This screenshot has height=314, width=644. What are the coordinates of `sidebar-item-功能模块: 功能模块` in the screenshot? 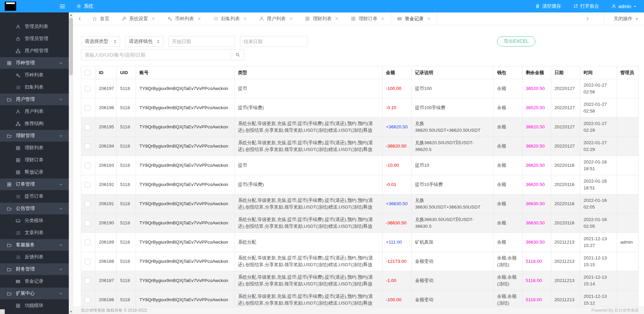 It's located at (34, 306).